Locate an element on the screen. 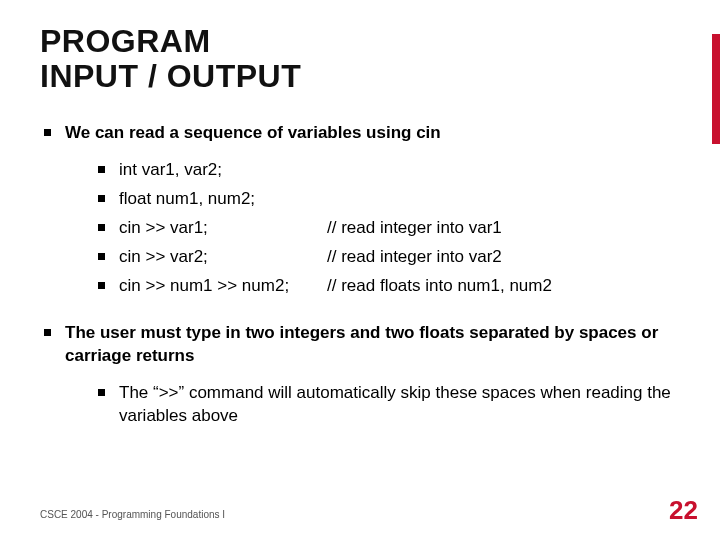 The height and width of the screenshot is (540, 720). code-stmt: cin >> var2; is located at coordinates (223, 258).